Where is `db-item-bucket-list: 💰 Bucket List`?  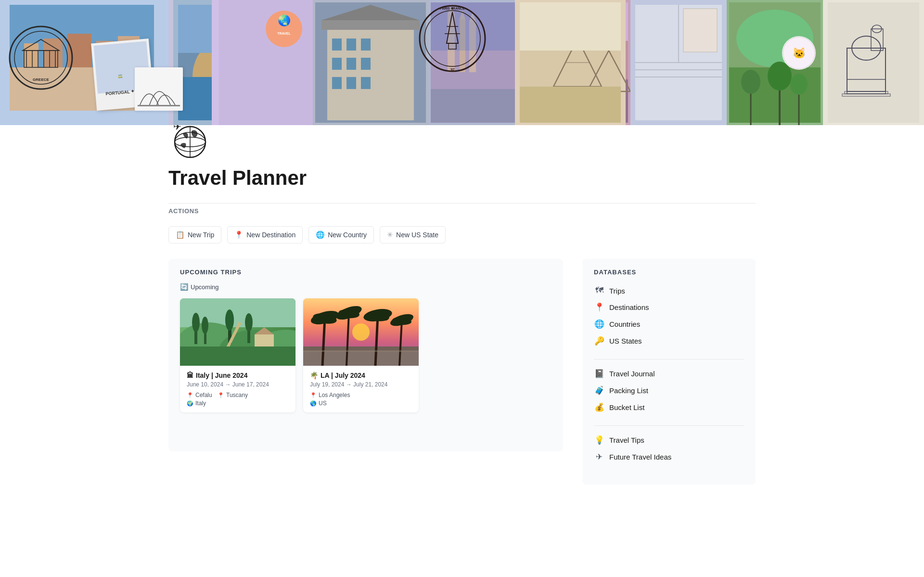 db-item-bucket-list: 💰 Bucket List is located at coordinates (669, 407).